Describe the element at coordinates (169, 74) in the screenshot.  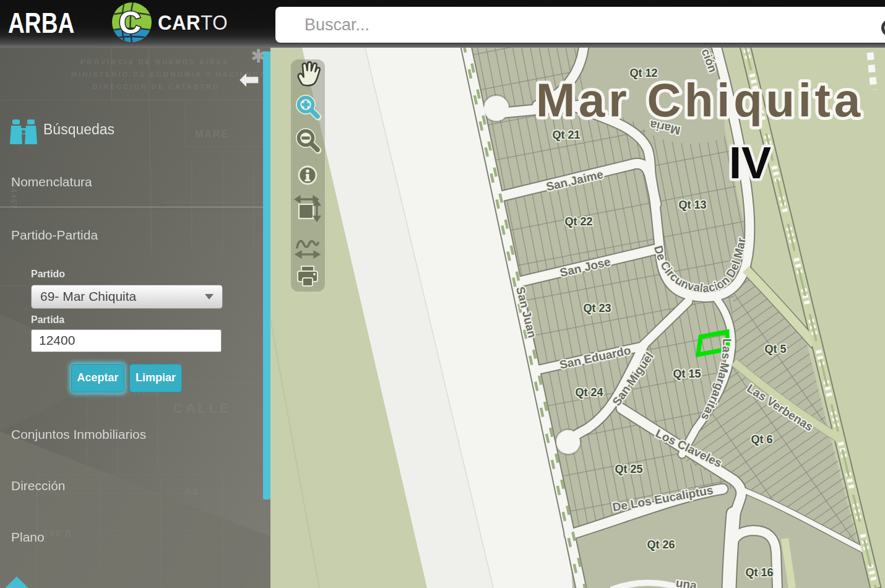
I see `svg-text:MINISTERIO DE ECONOMIA Y HACIE: MINISTERIO DE ECONOMIA Y HACIENDA` at that location.